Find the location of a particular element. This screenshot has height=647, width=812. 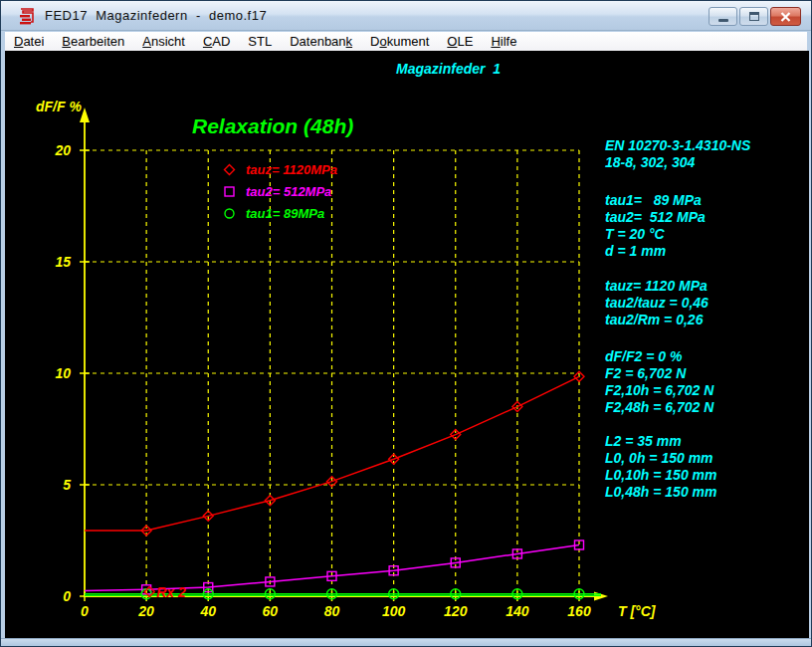

y-tick-label: 15 is located at coordinates (63, 262).